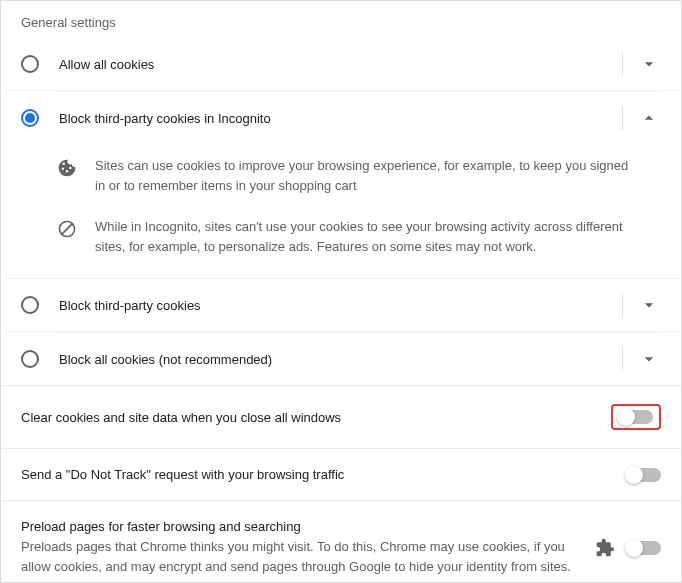 The image size is (682, 583). I want to click on radio-row-allow-all: Allow all cookies, so click(341, 64).